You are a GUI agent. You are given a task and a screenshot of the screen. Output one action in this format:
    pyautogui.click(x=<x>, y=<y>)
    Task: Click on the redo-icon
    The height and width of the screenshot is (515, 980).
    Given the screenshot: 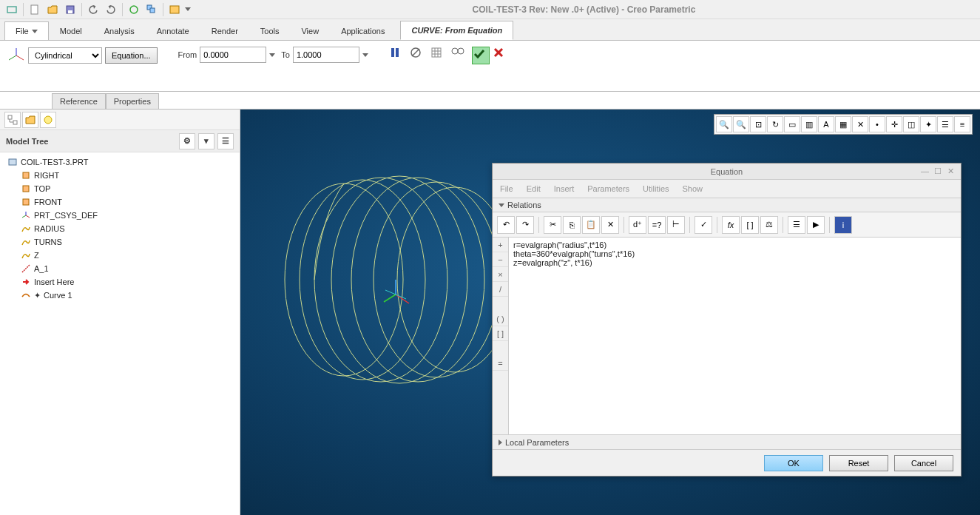 What is the action you would take?
    pyautogui.click(x=111, y=10)
    